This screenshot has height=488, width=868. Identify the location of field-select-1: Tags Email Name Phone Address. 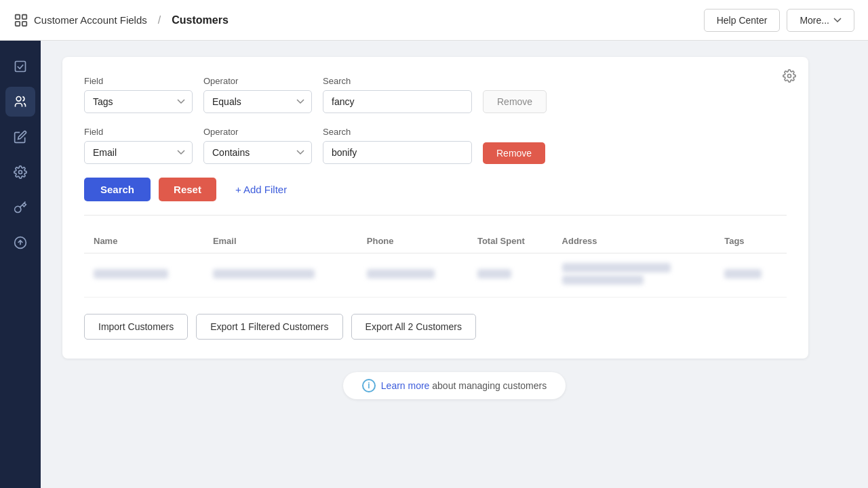
(138, 102).